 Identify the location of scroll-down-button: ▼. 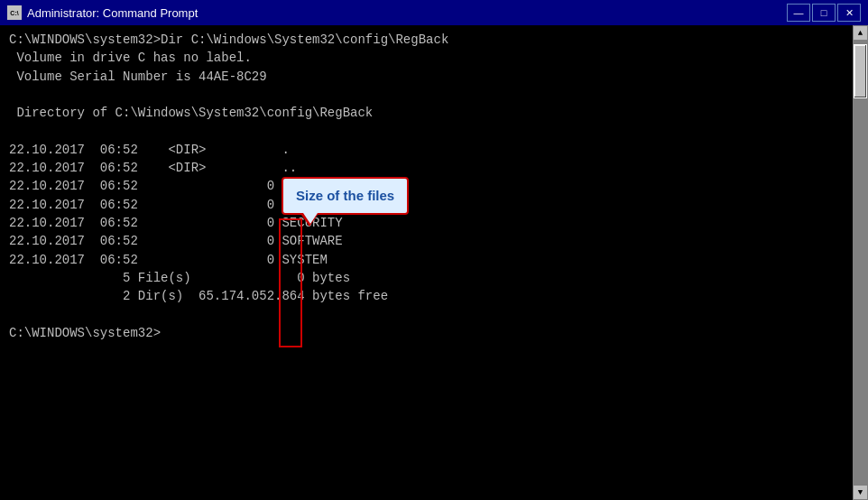
(861, 493).